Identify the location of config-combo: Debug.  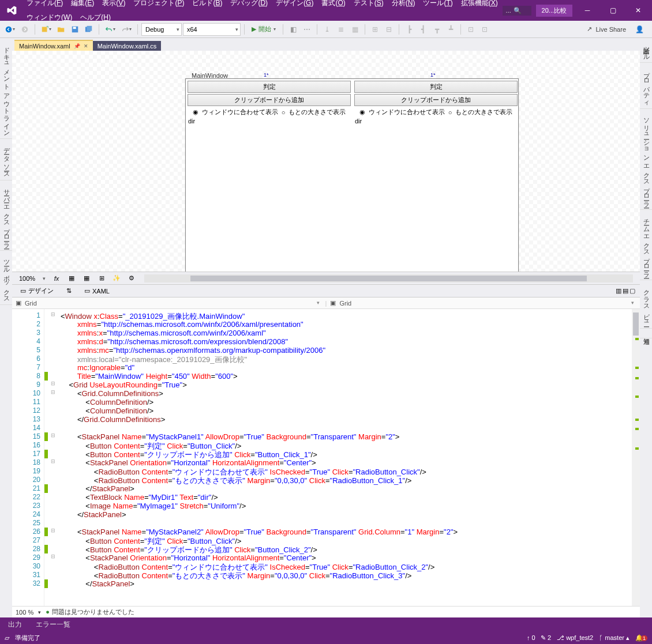
(162, 29).